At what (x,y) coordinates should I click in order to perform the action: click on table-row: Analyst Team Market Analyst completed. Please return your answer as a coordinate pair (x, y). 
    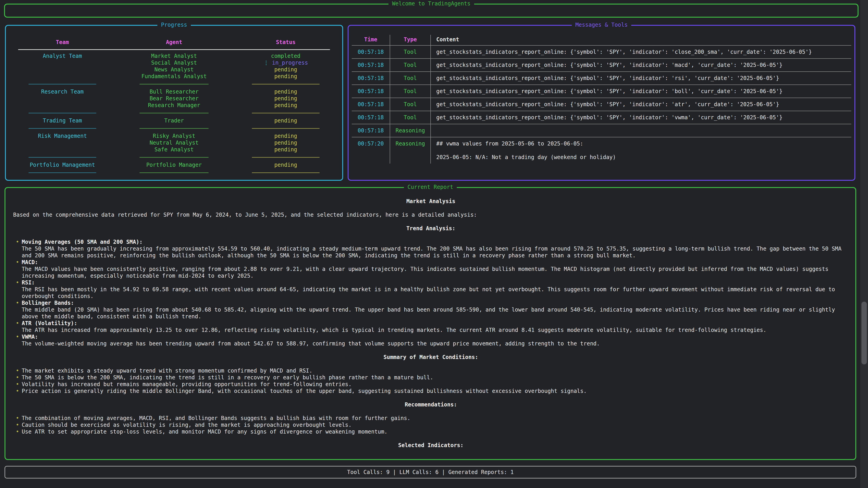
    Looking at the image, I should click on (174, 56).